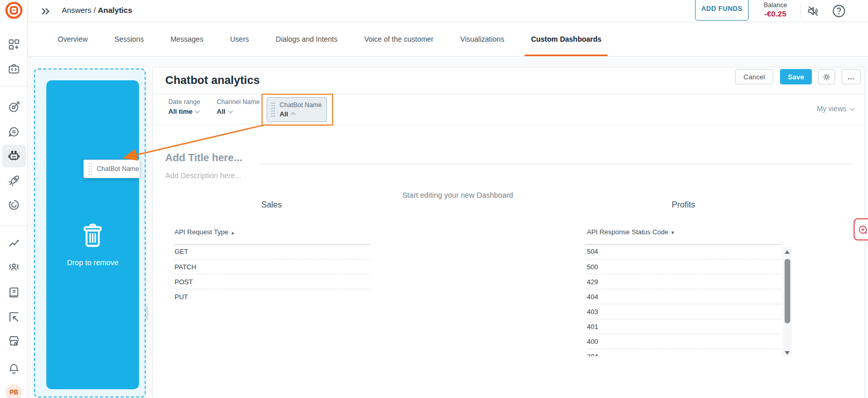  Describe the element at coordinates (180, 111) in the screenshot. I see `filter-value: All time` at that location.